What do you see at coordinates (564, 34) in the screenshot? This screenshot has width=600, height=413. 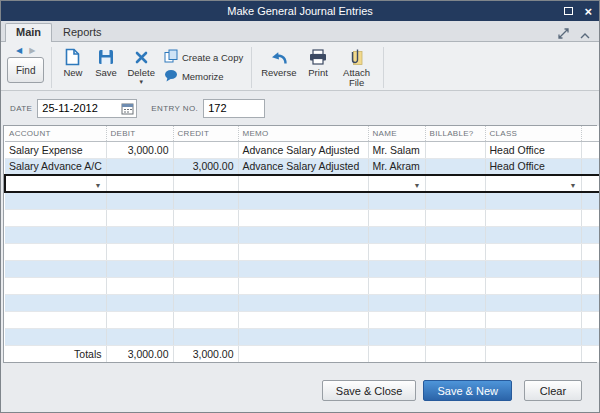 I see `expand-window-icon` at bounding box center [564, 34].